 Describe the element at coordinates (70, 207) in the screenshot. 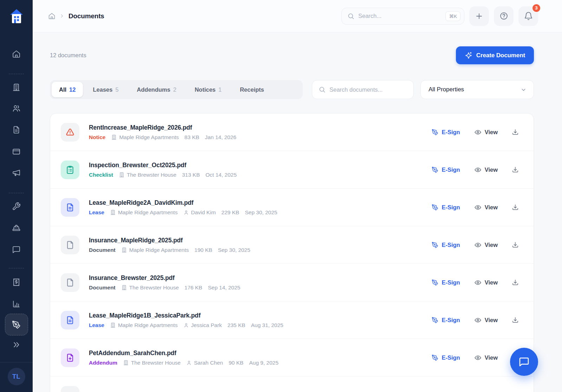

I see `file-lines-icon` at that location.